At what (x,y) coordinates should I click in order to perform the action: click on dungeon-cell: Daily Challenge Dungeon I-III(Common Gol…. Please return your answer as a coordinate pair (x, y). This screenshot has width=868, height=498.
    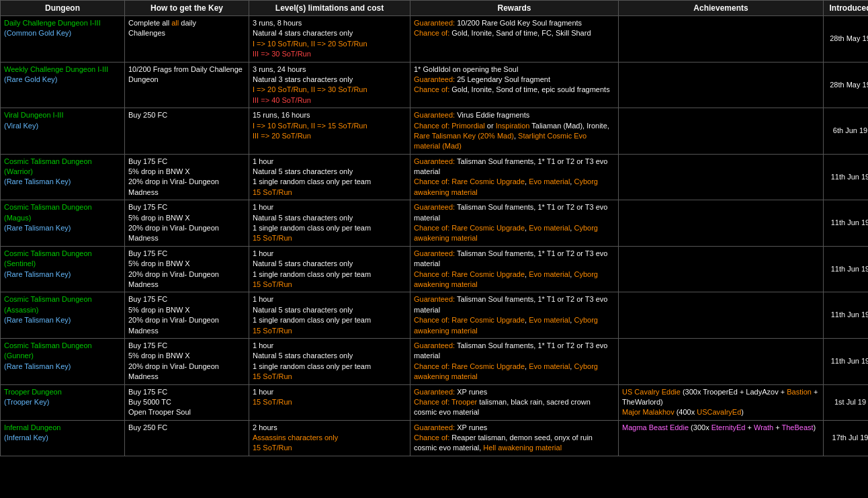
    Looking at the image, I should click on (63, 39).